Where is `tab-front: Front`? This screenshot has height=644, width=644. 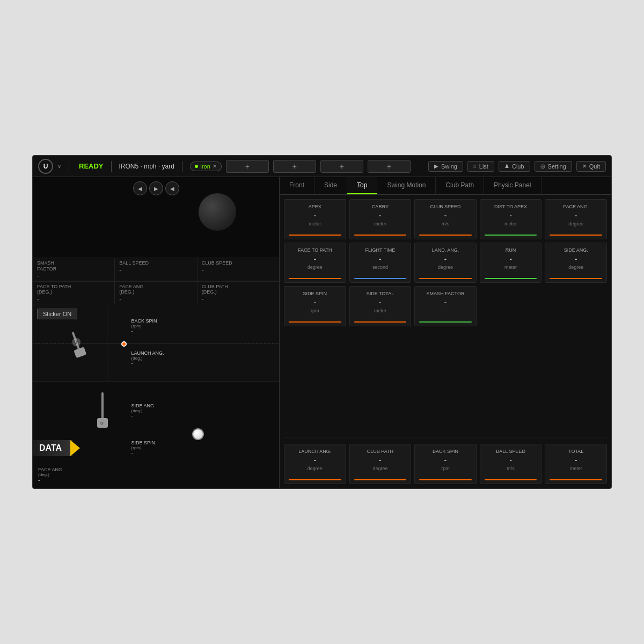 tab-front: Front is located at coordinates (297, 186).